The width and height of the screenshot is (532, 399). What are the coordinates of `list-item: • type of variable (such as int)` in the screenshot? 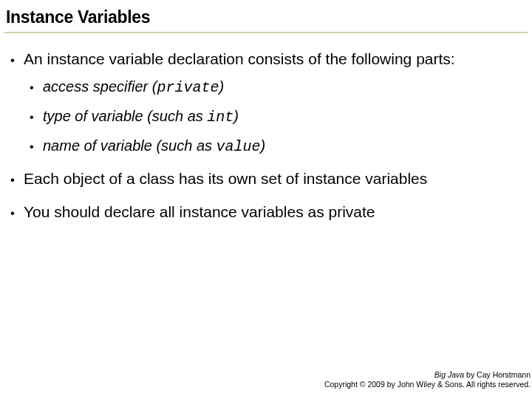 It's located at (276, 117).